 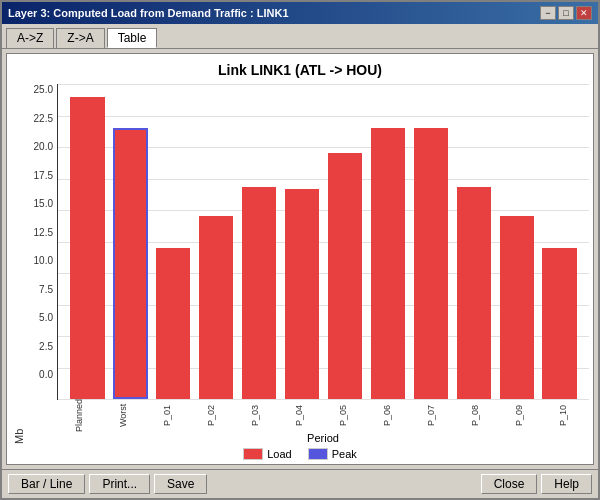 What do you see at coordinates (39, 146) in the screenshot?
I see `y-tick: 20.0` at bounding box center [39, 146].